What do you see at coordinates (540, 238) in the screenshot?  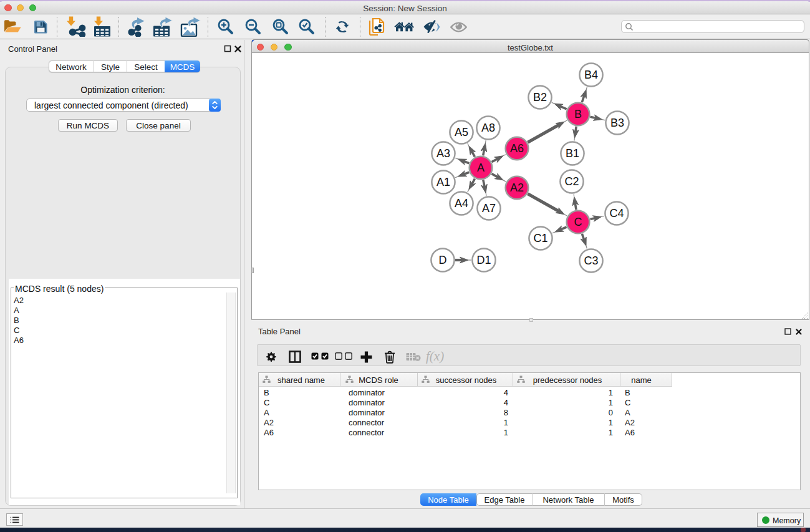 I see `svg-text: C1` at bounding box center [540, 238].